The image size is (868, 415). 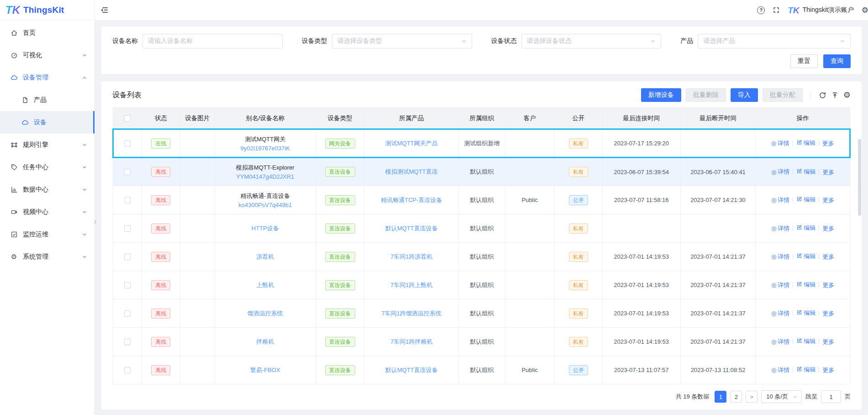 I want to click on sidebar-item-home: 首页, so click(x=47, y=33).